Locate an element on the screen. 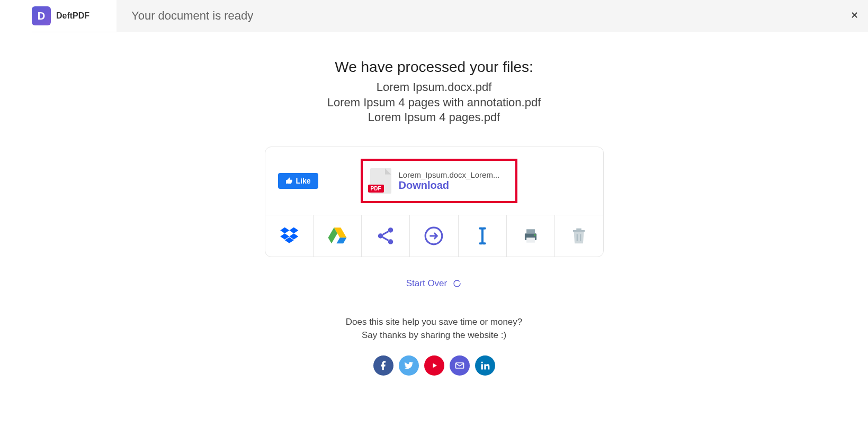  dropbox-icon is located at coordinates (289, 236).